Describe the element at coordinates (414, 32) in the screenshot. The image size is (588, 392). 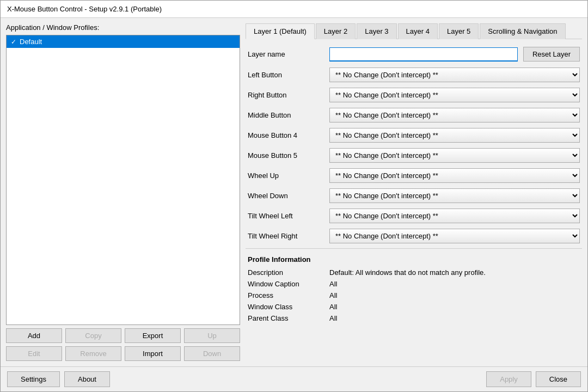
I see `tabs-bar: Layer 1 (Default) Layer 2 Layer 3 Layer …` at that location.